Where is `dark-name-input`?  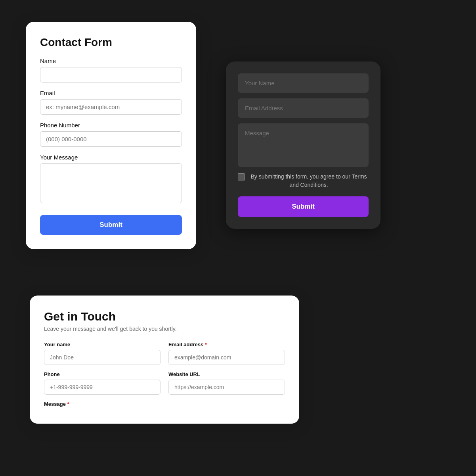
dark-name-input is located at coordinates (303, 83).